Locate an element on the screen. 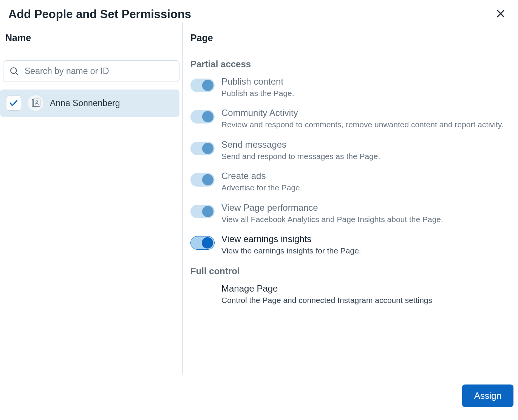  permission-title: Publish content is located at coordinates (258, 82).